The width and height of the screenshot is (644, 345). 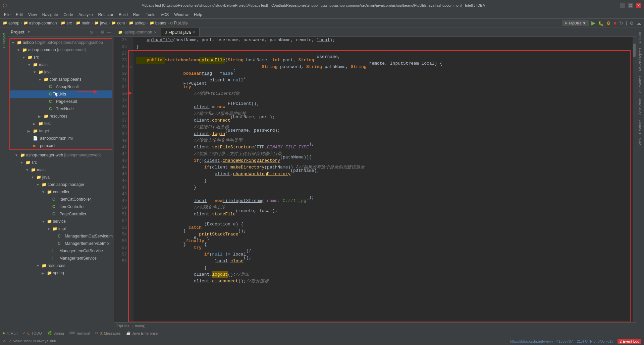 What do you see at coordinates (640, 84) in the screenshot?
I see `side-tab-favorites: 2: Favorites` at bounding box center [640, 84].